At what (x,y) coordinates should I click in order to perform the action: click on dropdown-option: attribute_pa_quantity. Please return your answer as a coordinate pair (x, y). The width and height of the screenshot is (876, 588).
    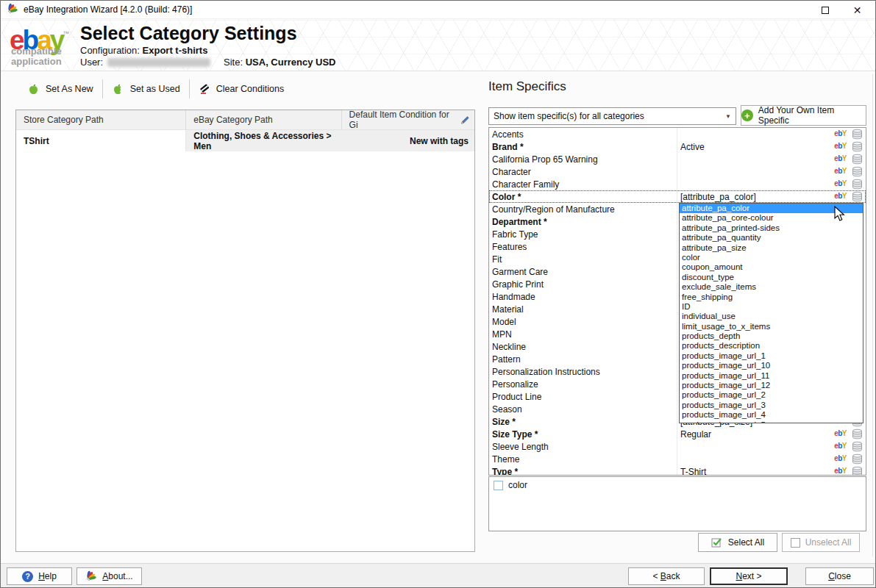
    Looking at the image, I should click on (771, 238).